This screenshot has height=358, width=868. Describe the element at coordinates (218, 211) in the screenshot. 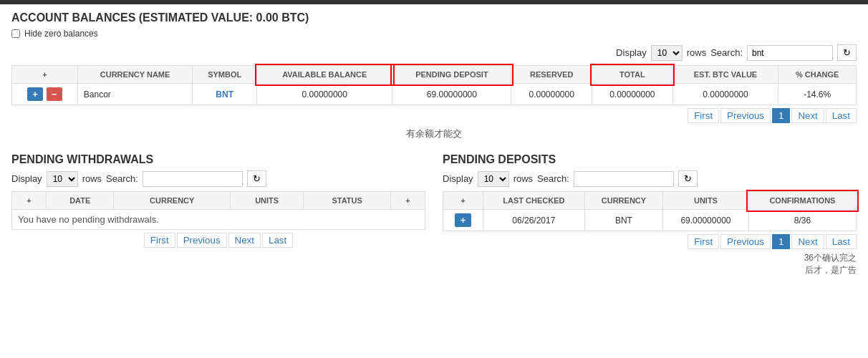

I see `withdrawals-table: + DATE CURRENCY UNITS STATUS + You have …` at that location.